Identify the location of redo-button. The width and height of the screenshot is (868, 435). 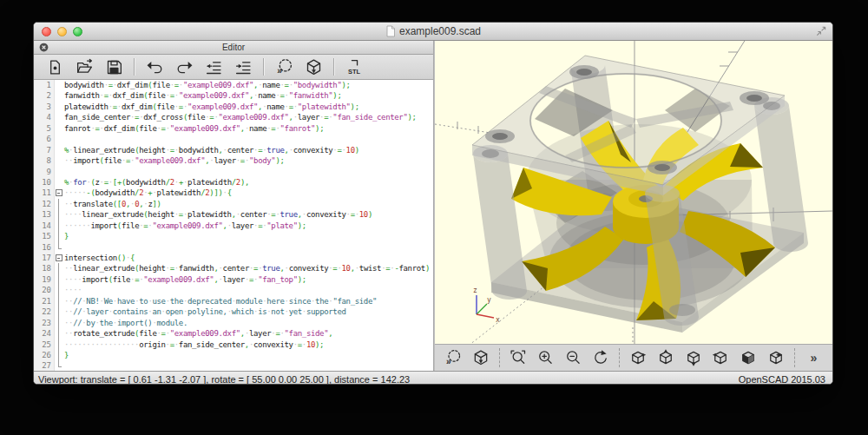
(184, 68).